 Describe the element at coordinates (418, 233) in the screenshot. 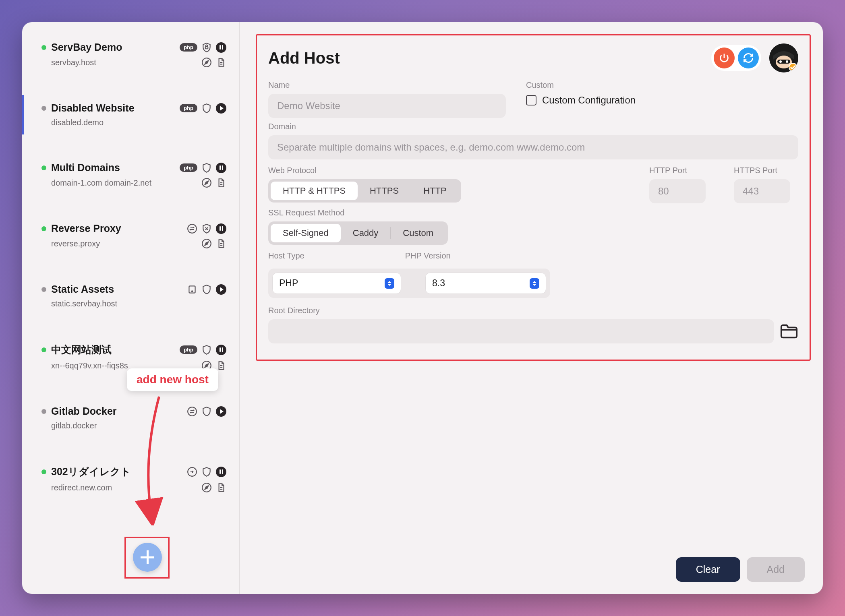

I see `ssl-option-custom: Custom` at that location.